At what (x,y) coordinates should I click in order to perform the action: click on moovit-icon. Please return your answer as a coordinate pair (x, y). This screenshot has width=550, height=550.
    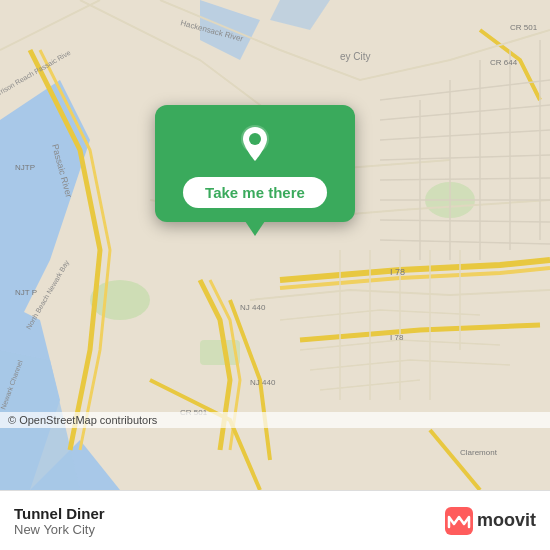
    Looking at the image, I should click on (459, 521).